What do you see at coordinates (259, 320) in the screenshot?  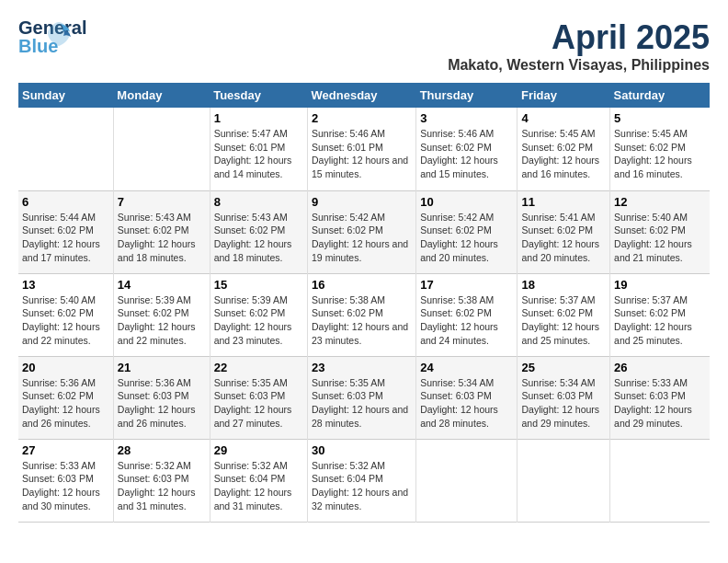 I see `day-info: Sunrise: 5:39 AM Sunset: 6:02 PM Dayligh…` at bounding box center [259, 320].